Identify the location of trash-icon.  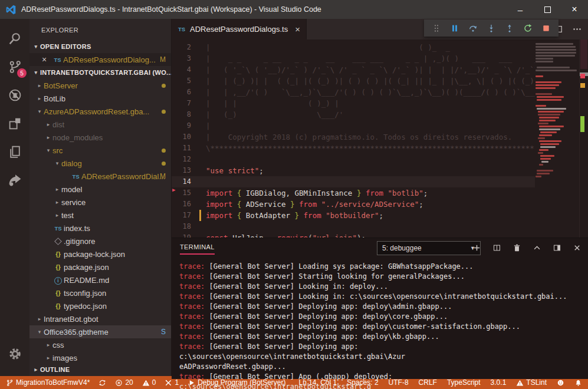
(517, 248).